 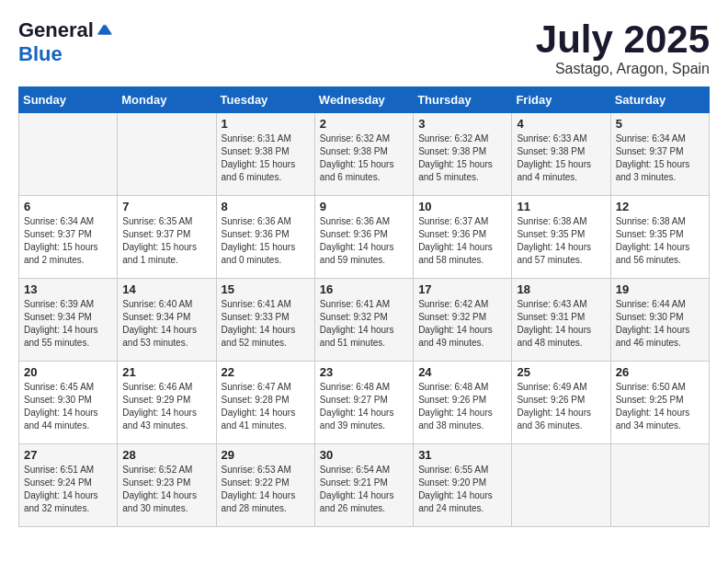 I want to click on day-number: 19, so click(x=660, y=289).